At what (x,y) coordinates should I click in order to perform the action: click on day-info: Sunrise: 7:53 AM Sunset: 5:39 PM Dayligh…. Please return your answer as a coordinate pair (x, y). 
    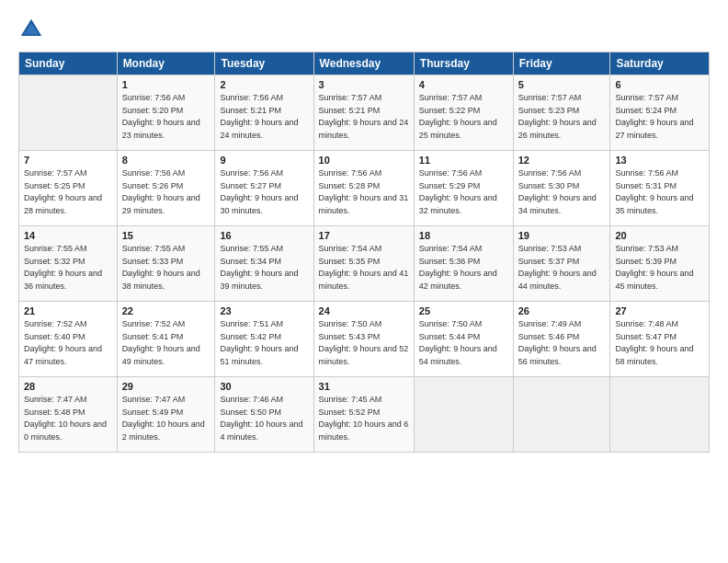
    Looking at the image, I should click on (660, 268).